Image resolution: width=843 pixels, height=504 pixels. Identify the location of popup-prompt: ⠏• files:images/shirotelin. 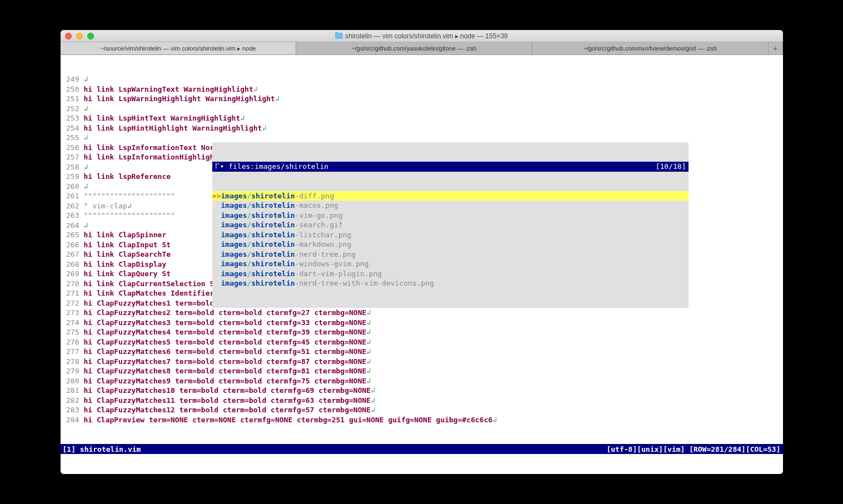
(435, 167).